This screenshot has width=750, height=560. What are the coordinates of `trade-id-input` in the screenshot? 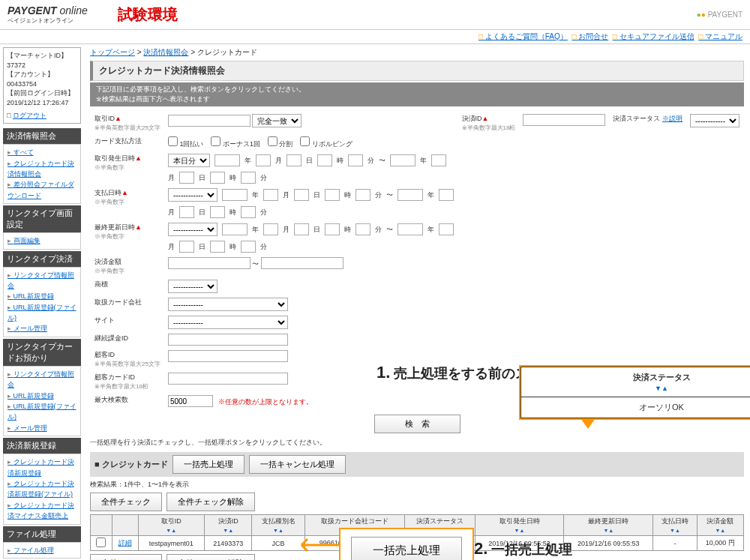 It's located at (209, 121).